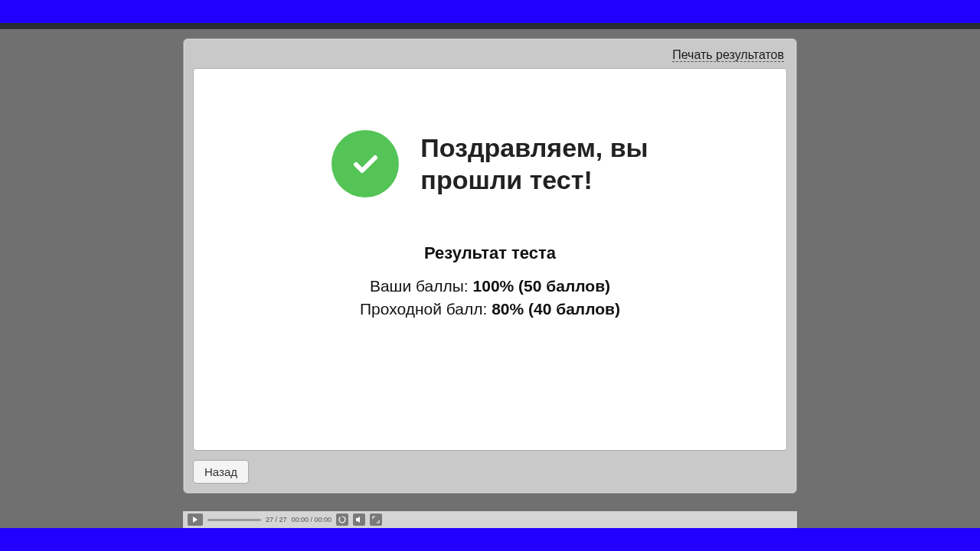 Image resolution: width=980 pixels, height=551 pixels. What do you see at coordinates (556, 309) in the screenshot?
I see `passing-score-value: 80% (40 баллов)` at bounding box center [556, 309].